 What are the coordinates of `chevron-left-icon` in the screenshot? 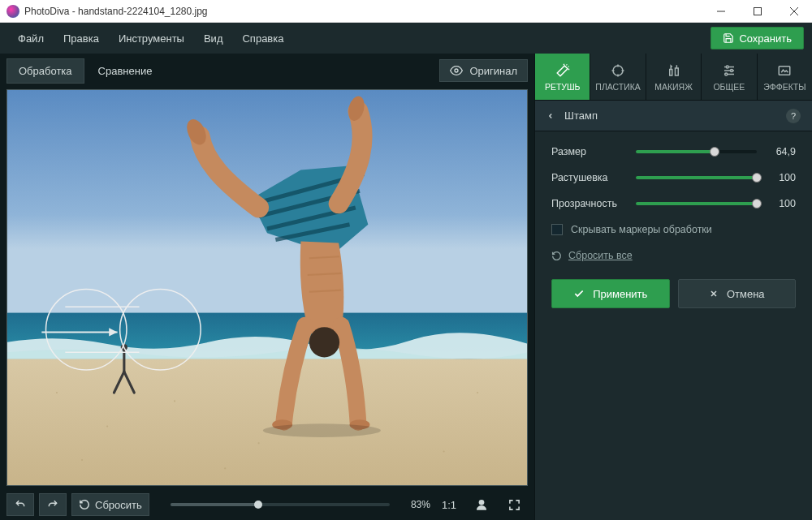 It's located at (551, 116).